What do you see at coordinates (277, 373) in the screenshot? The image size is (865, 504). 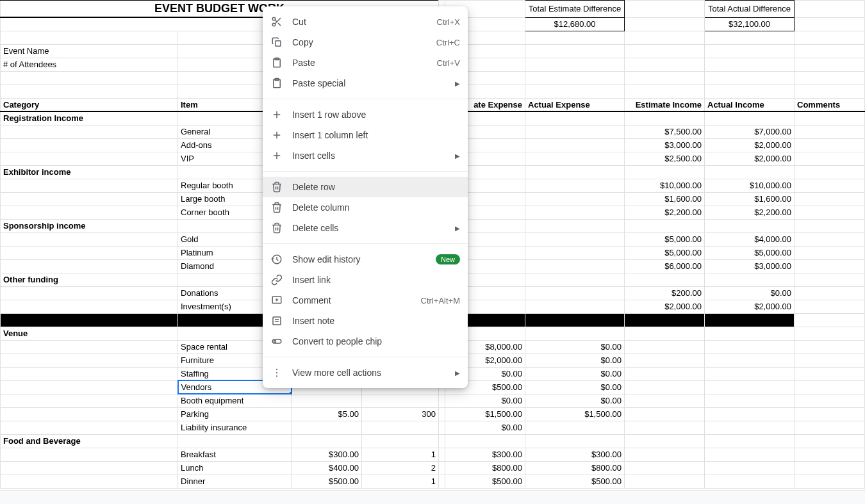 I see `more-icon` at bounding box center [277, 373].